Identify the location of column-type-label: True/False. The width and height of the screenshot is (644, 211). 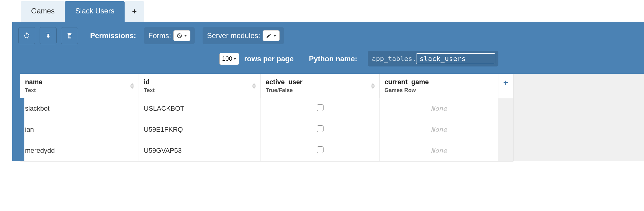
(320, 90).